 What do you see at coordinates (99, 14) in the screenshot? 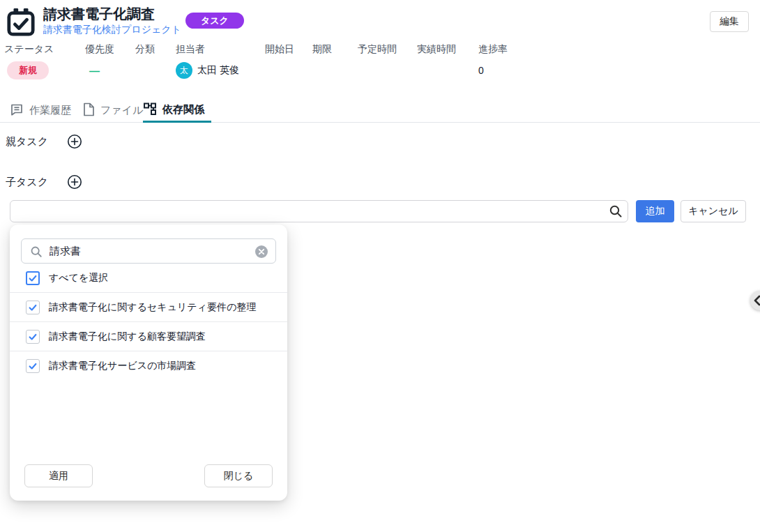
I see `page-title: 請求書電子化調査` at bounding box center [99, 14].